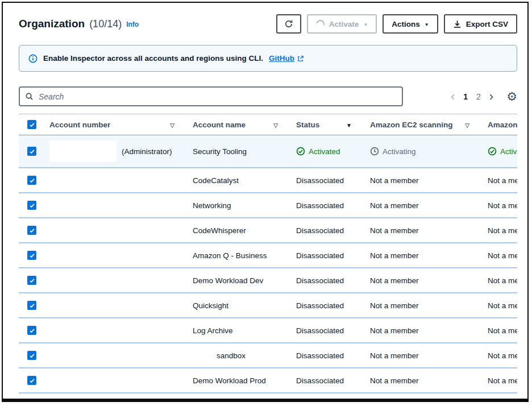  I want to click on header-actions: Activate Actions Export CSV, so click(397, 24).